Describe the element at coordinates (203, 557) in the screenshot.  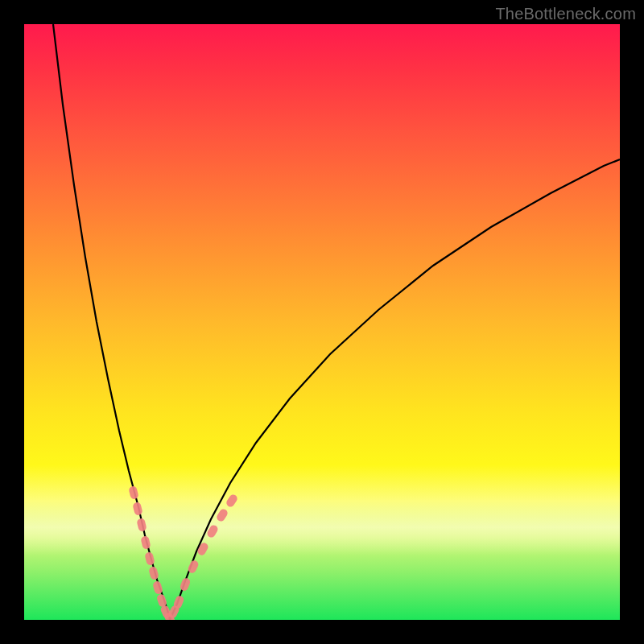
I see `bead-group-right` at that location.